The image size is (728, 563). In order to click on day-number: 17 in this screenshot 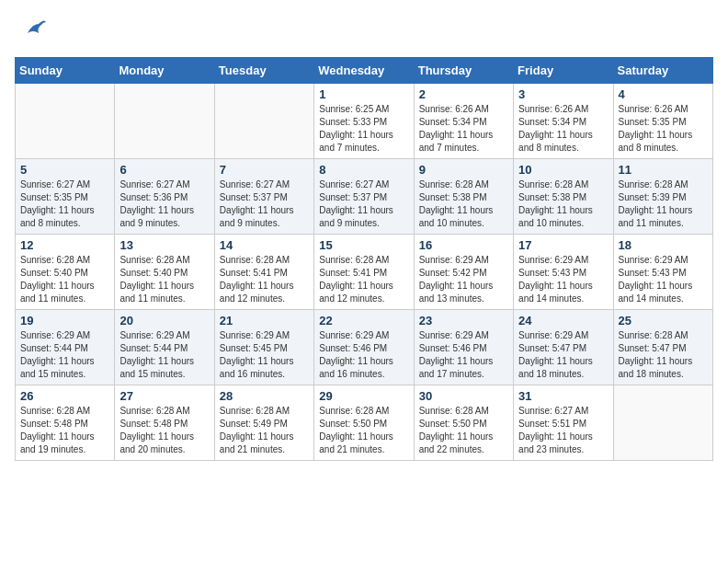, I will do `click(563, 245)`.